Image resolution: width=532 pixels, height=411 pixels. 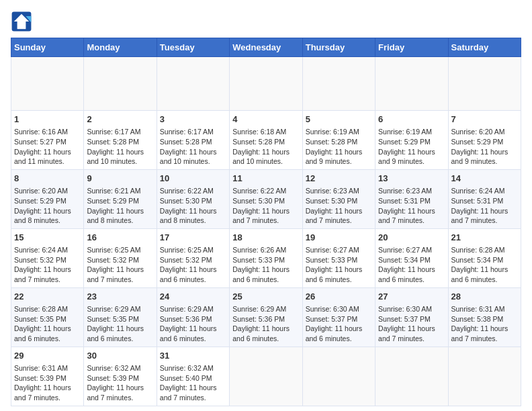 What do you see at coordinates (266, 297) in the screenshot?
I see `day-number: 25` at bounding box center [266, 297].